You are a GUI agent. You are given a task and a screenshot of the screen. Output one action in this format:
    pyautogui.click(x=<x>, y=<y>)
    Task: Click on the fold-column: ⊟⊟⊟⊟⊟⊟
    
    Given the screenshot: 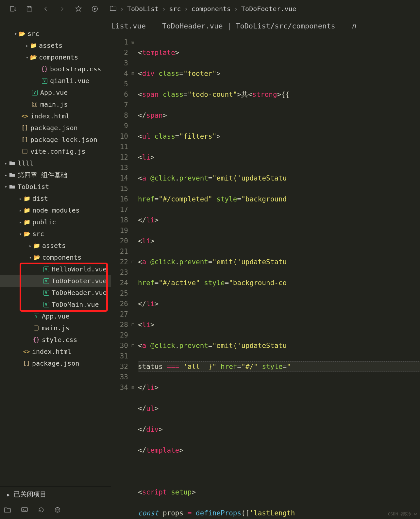 What is the action you would take?
    pyautogui.click(x=135, y=277)
    